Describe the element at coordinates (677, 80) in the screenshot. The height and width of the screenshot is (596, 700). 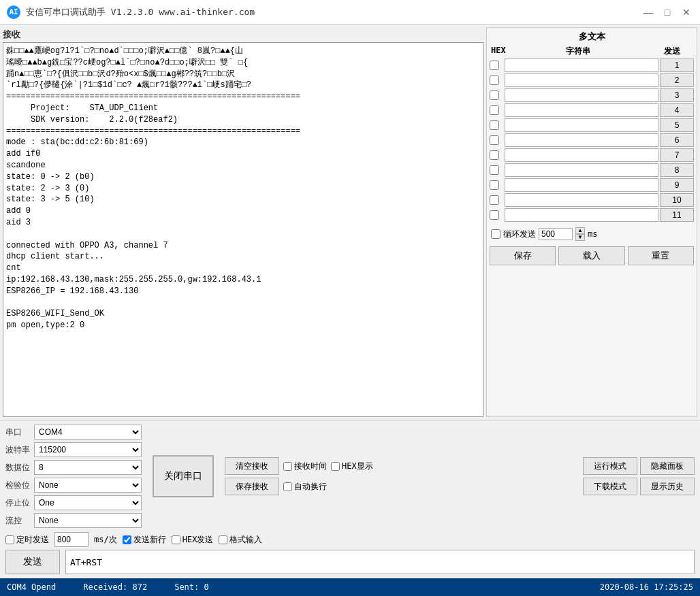
I see `send-num-button-2: 2` at that location.